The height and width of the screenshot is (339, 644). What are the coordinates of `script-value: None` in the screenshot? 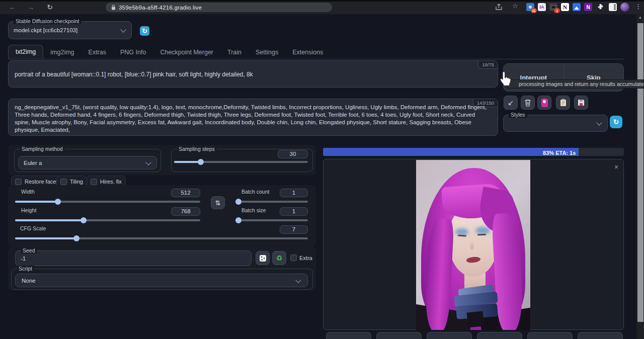 It's located at (29, 281).